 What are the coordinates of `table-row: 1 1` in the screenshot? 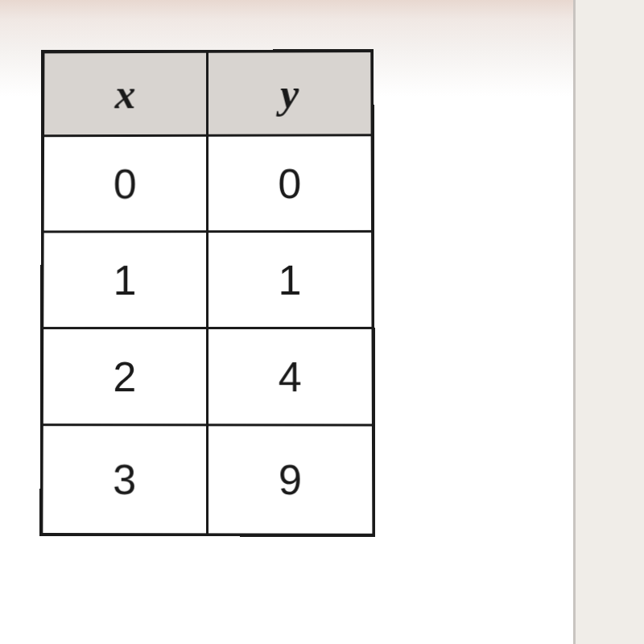 It's located at (208, 279).